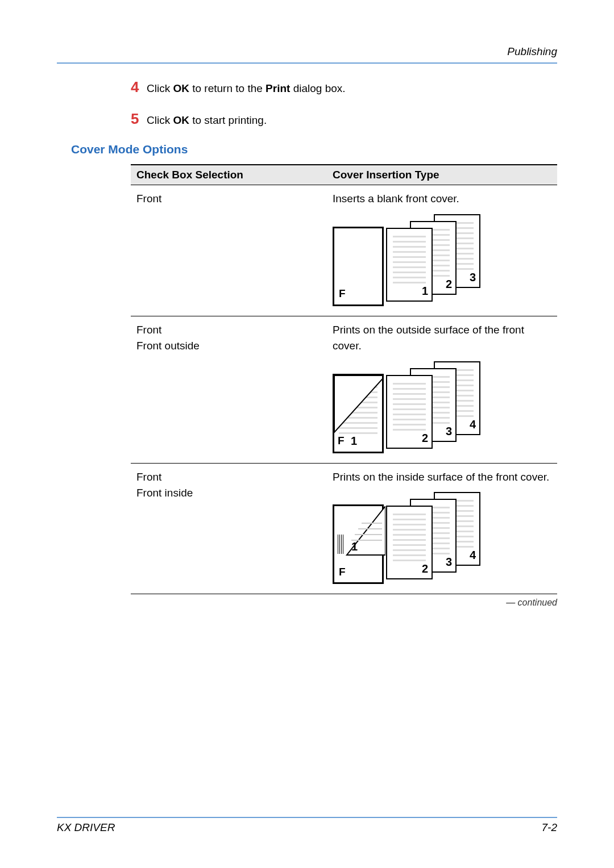 Image resolution: width=614 pixels, height=868 pixels. I want to click on table-header: Cover Insertion Type, so click(442, 175).